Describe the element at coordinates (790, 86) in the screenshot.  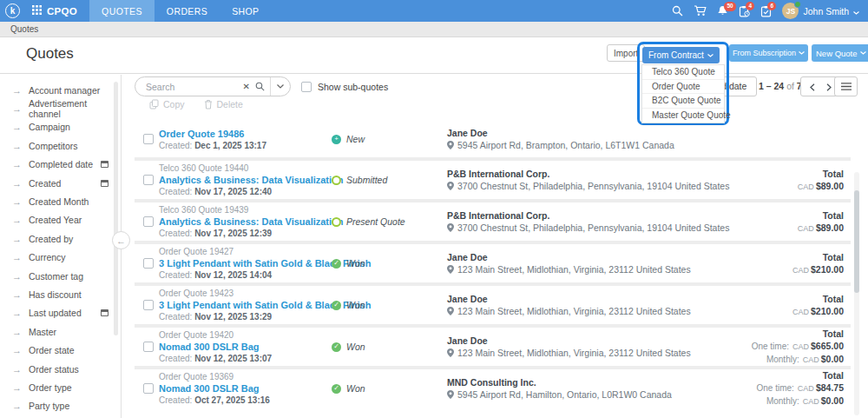
I see `pagination-of: of` at that location.